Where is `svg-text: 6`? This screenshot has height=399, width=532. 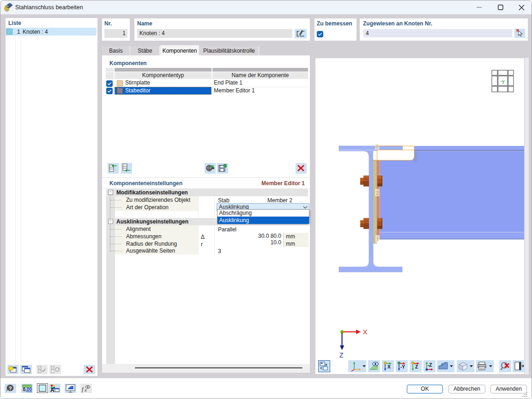 svg-text: 6 is located at coordinates (6, 8).